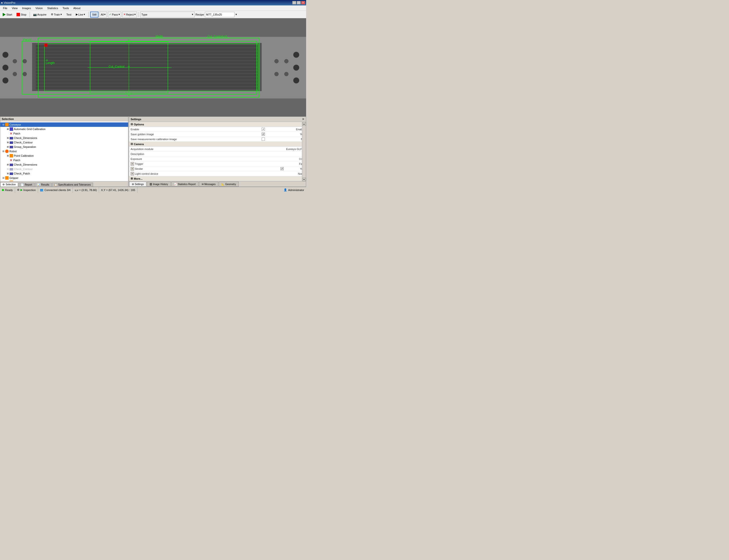  What do you see at coordinates (8, 147) in the screenshot?
I see `expand-icon-group-sep: ⊞` at bounding box center [8, 147].